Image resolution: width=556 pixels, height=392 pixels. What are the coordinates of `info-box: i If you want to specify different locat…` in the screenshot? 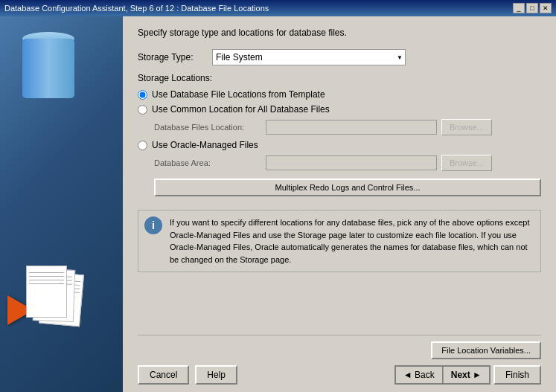 It's located at (339, 241).